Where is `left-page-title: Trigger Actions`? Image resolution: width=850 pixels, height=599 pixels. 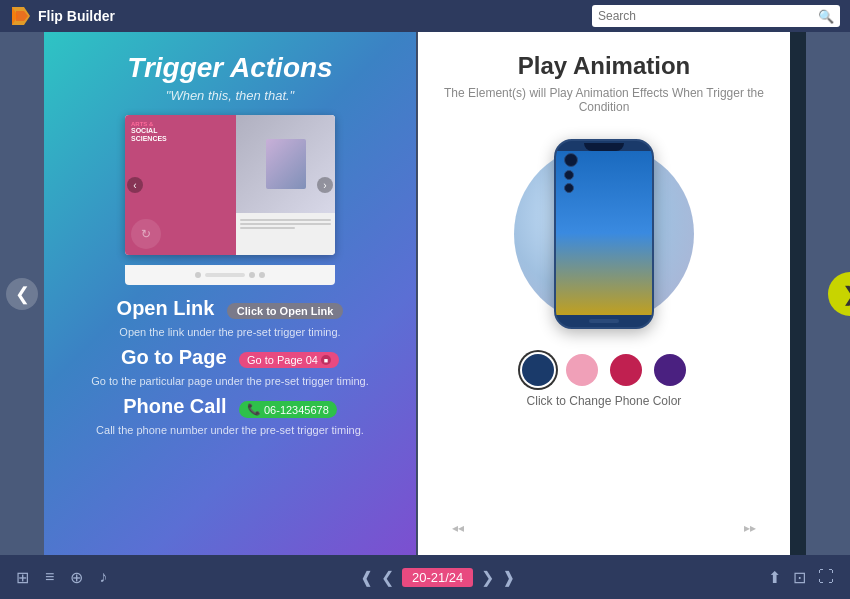
left-page-title: Trigger Actions is located at coordinates (230, 68).